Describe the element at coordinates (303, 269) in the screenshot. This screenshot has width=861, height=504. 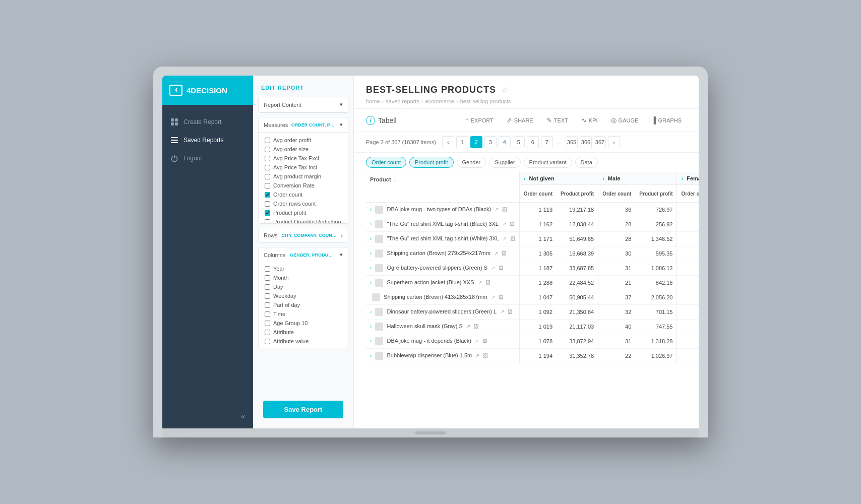
I see `col-year: Year` at that location.